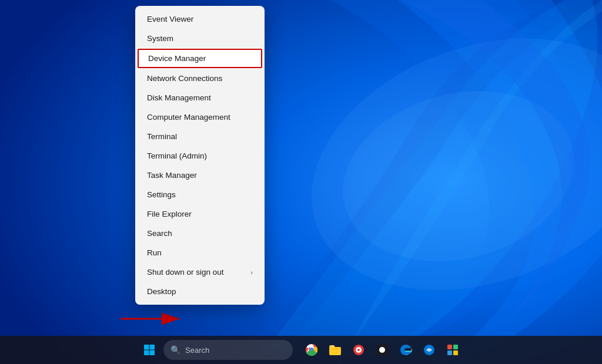  I want to click on menu-item-file-explorer: File Explorer, so click(200, 214).